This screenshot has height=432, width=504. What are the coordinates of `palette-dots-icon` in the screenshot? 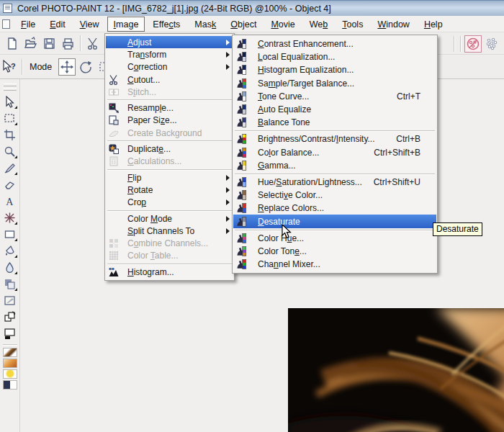 It's located at (492, 44).